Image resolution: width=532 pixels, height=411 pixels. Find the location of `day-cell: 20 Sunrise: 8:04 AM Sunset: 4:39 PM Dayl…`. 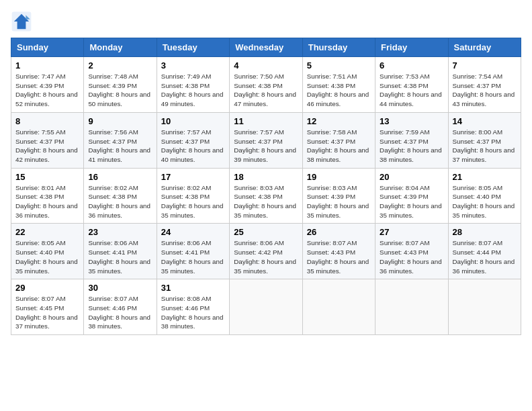

day-cell: 20 Sunrise: 8:04 AM Sunset: 4:39 PM Dayl… is located at coordinates (412, 196).